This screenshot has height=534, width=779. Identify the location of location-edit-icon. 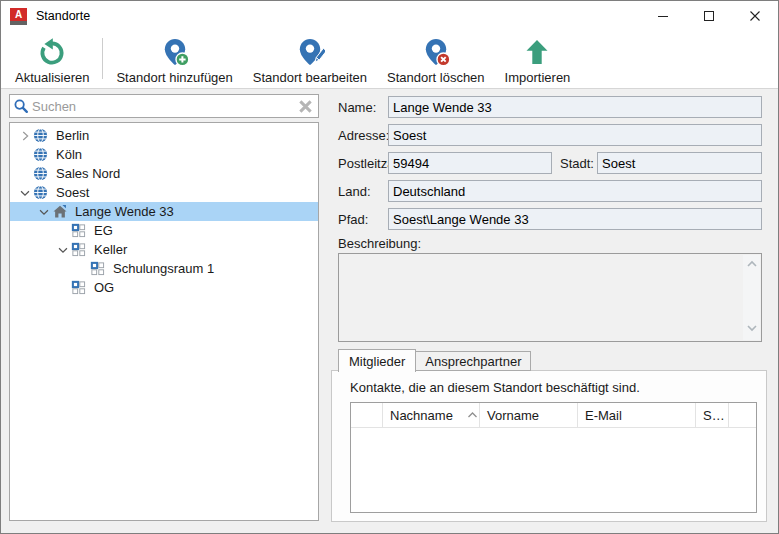
(310, 52).